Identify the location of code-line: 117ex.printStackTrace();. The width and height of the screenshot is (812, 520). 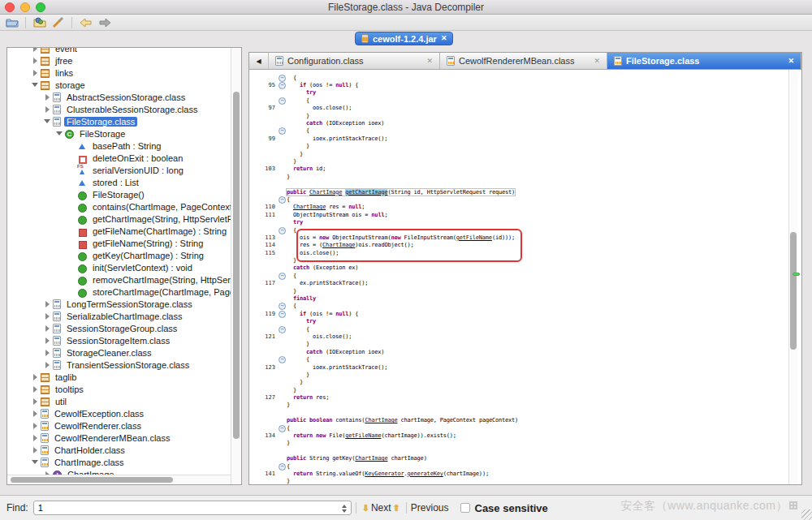
(520, 284).